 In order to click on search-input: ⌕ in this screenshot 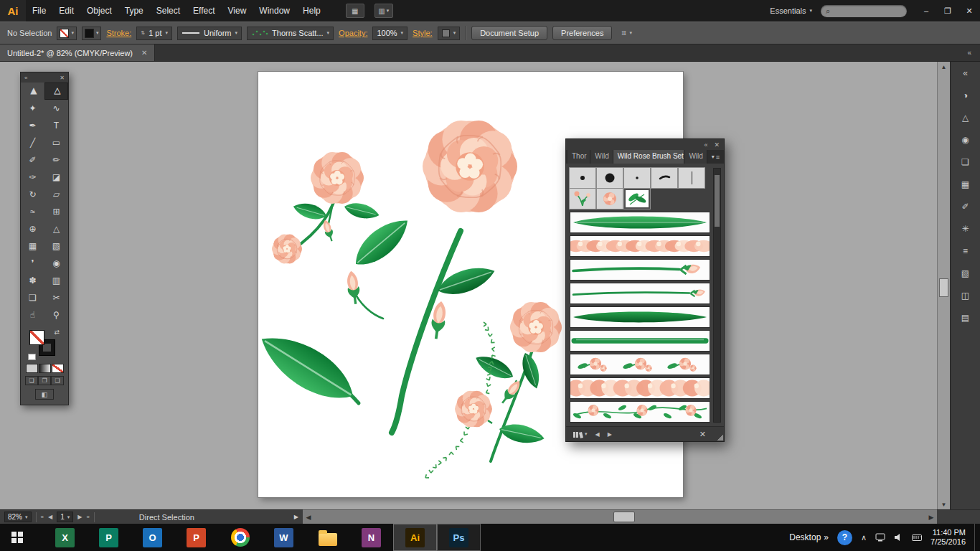, I will do `click(864, 11)`.